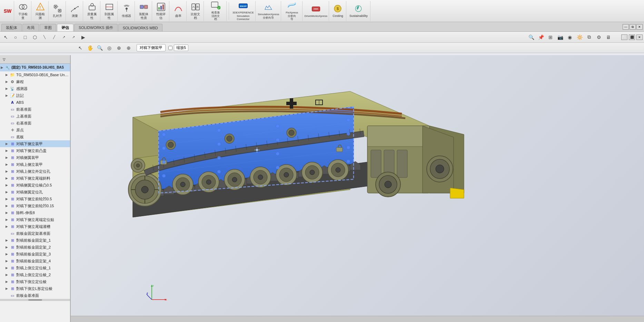 The height and width of the screenshot is (322, 644). Describe the element at coordinates (626, 27) in the screenshot. I see `minimize-btn: —` at that location.